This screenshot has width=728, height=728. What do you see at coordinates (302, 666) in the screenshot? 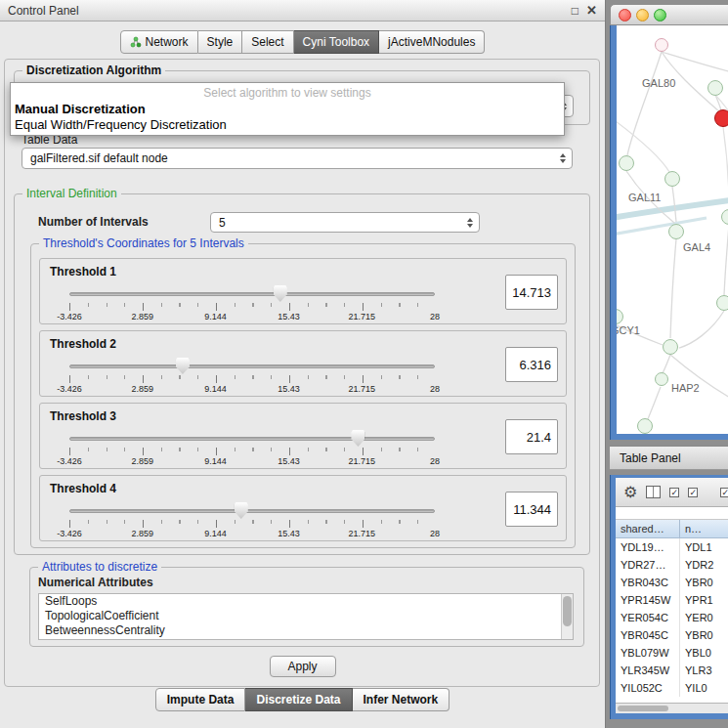
I see `apply-button: Apply` at bounding box center [302, 666].